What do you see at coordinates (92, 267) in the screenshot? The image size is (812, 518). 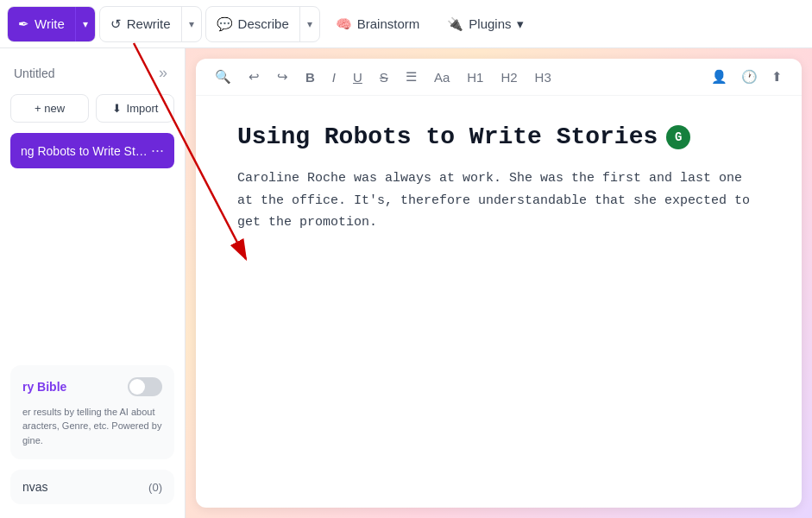 I see `sidebar-spacer` at bounding box center [92, 267].